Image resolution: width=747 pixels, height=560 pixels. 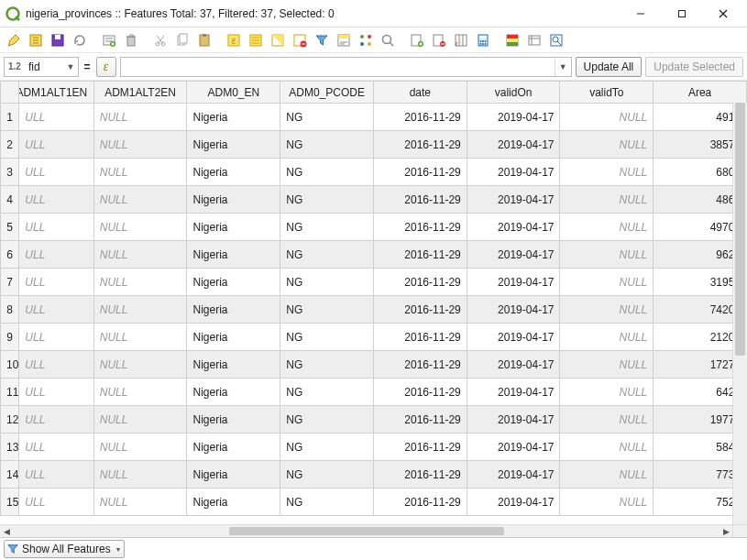 I want to click on table-row: 1ULLNULLNigeriaNG2016-11-292019-04-17NUL…, so click(x=374, y=117).